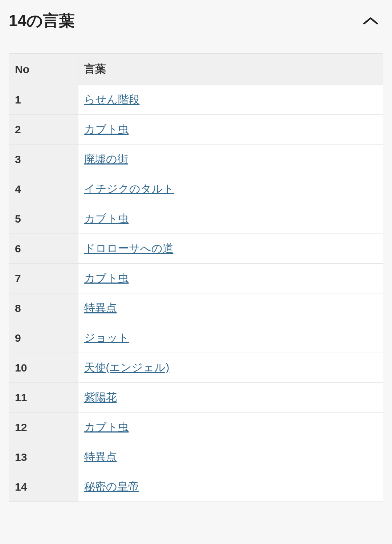  Describe the element at coordinates (44, 308) in the screenshot. I see `row-no: 8` at that location.